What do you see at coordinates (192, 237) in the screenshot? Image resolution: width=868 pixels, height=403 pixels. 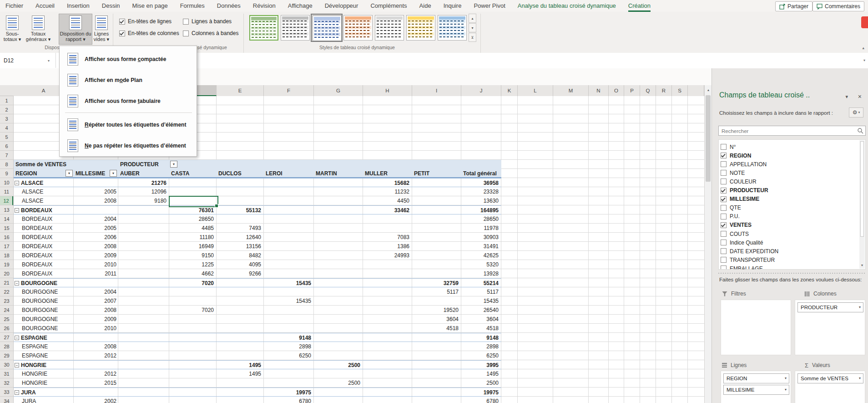 I see `pivot-value-casta: 11180` at bounding box center [192, 237].